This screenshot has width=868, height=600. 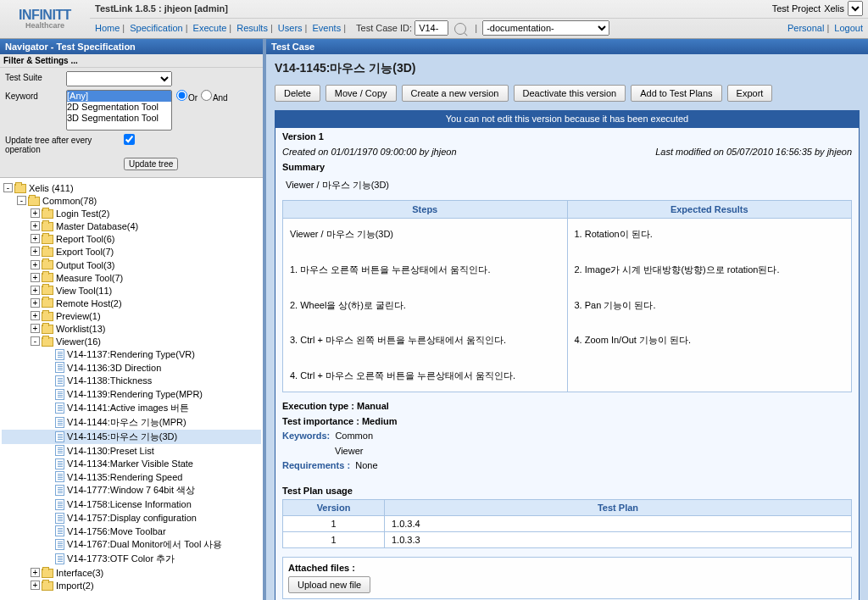 I want to click on tree-node: V14-1777:Window 7 64bit 색상, so click(x=131, y=490).